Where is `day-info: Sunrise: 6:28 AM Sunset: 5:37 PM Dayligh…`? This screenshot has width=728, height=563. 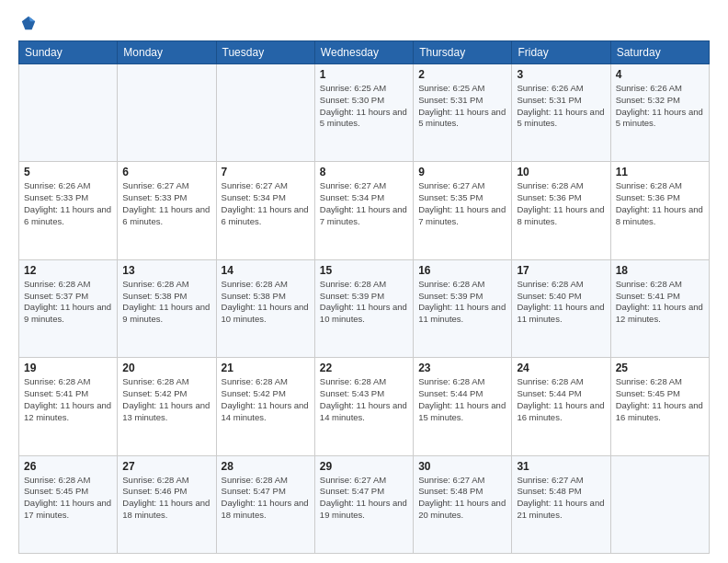 day-info: Sunrise: 6:28 AM Sunset: 5:37 PM Dayligh… is located at coordinates (68, 302).